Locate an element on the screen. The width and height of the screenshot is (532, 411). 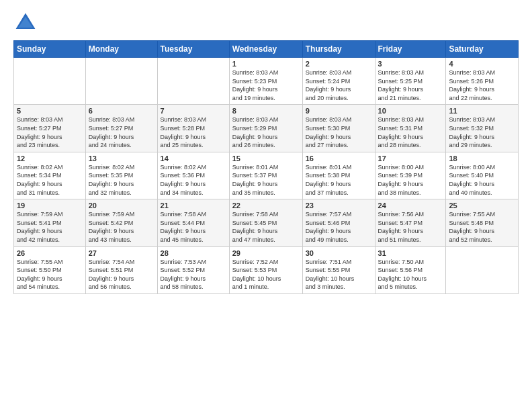
day-number: 1 is located at coordinates (266, 64).